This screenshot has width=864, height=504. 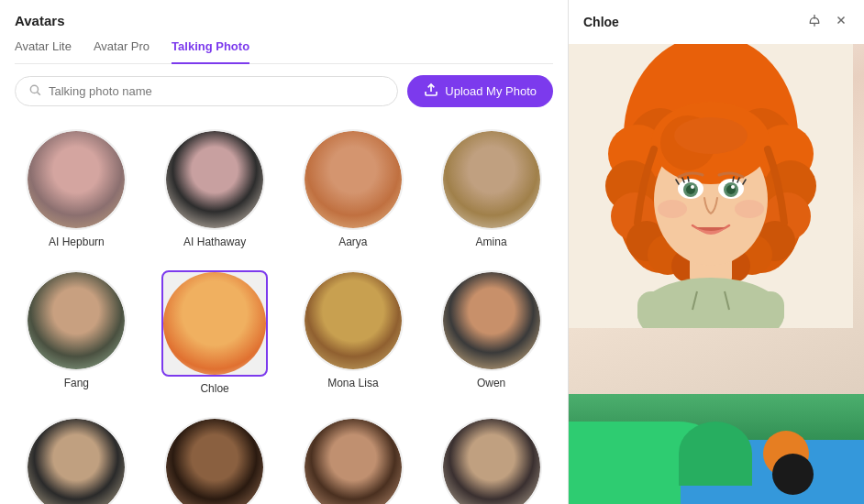 I want to click on avatar-item: Aarya, so click(x=354, y=189).